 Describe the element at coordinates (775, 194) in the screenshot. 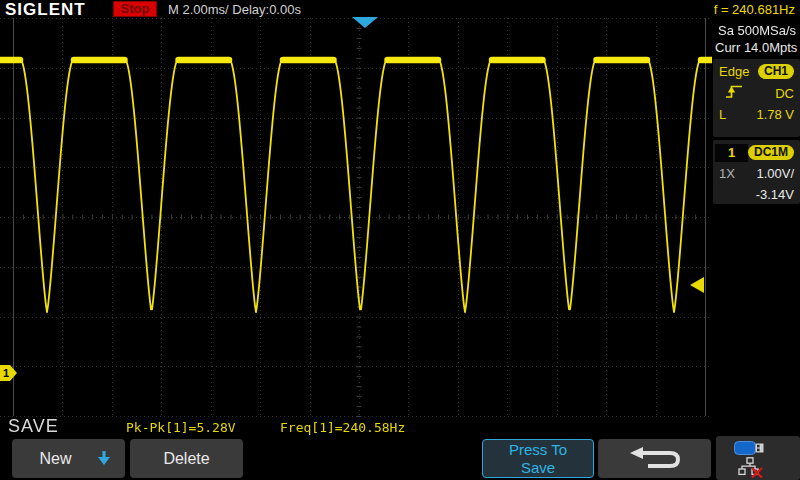

I see `vertical-offset-readout: -3.14V` at that location.